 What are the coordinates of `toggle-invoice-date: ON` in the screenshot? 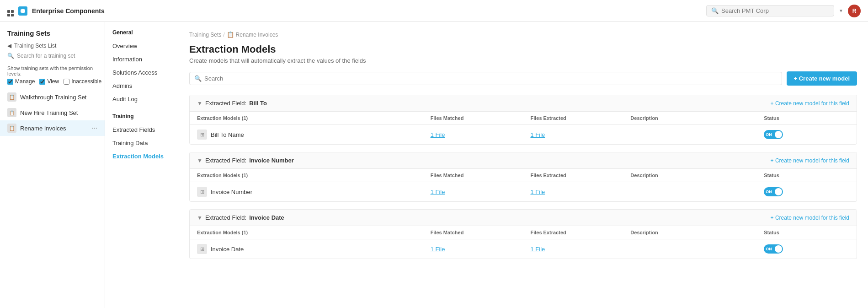 It's located at (773, 249).